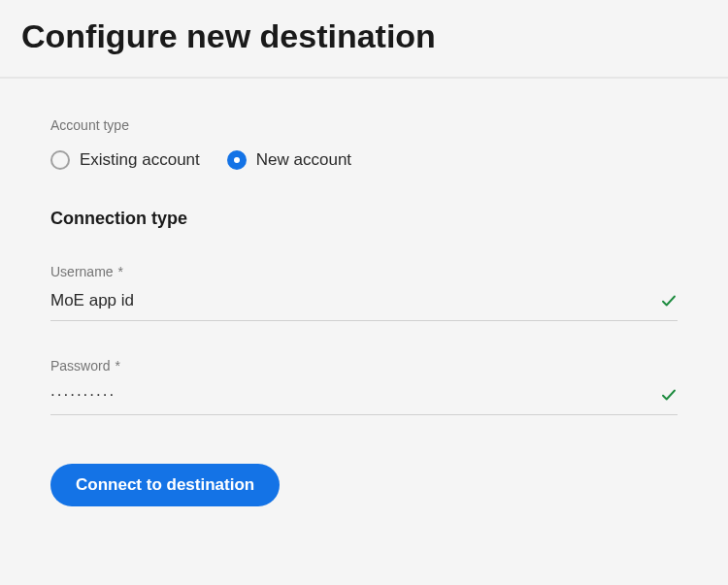  What do you see at coordinates (165, 485) in the screenshot?
I see `connect-to-destination-button: Connect to destination` at bounding box center [165, 485].